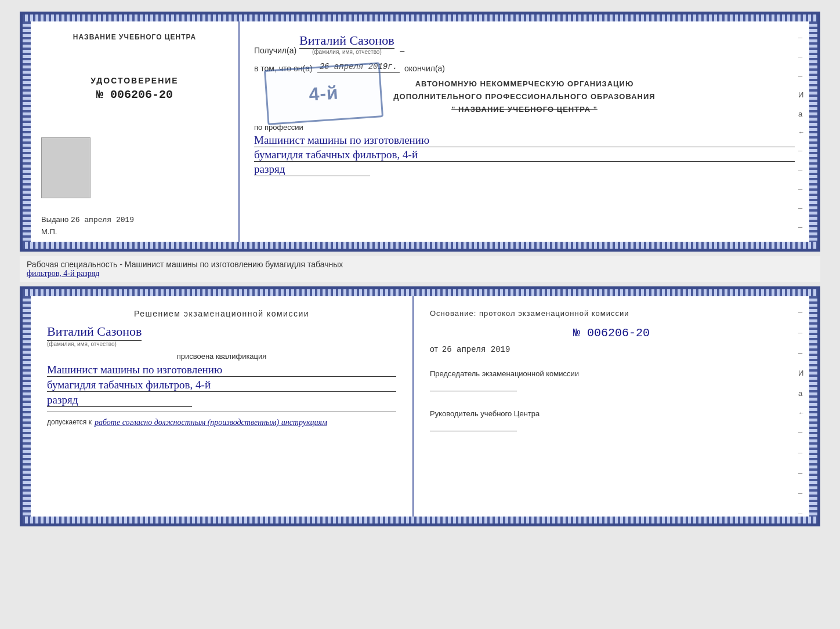  I want to click on dash-r7: –, so click(802, 151).